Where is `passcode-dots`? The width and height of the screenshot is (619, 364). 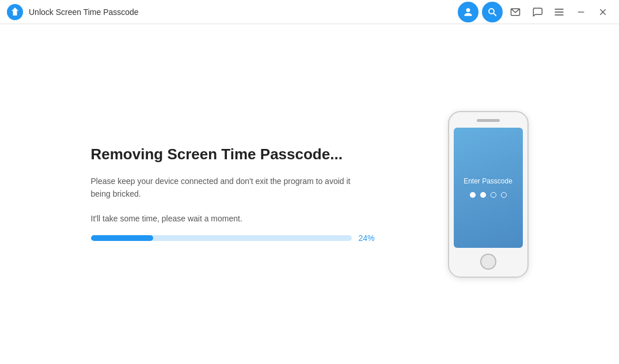
passcode-dots is located at coordinates (488, 195).